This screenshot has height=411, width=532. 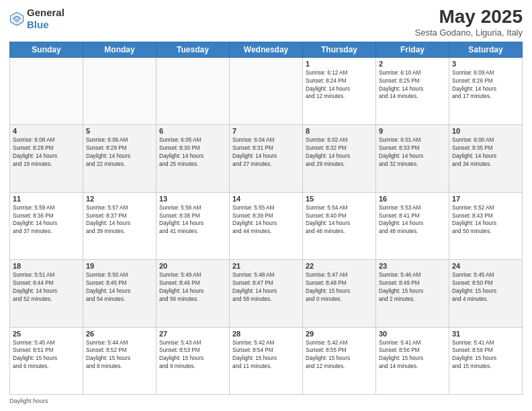 I want to click on day-info: Sunrise: 5:59 AM Sunset: 8:36 PM Dayligh…, so click(x=46, y=220).